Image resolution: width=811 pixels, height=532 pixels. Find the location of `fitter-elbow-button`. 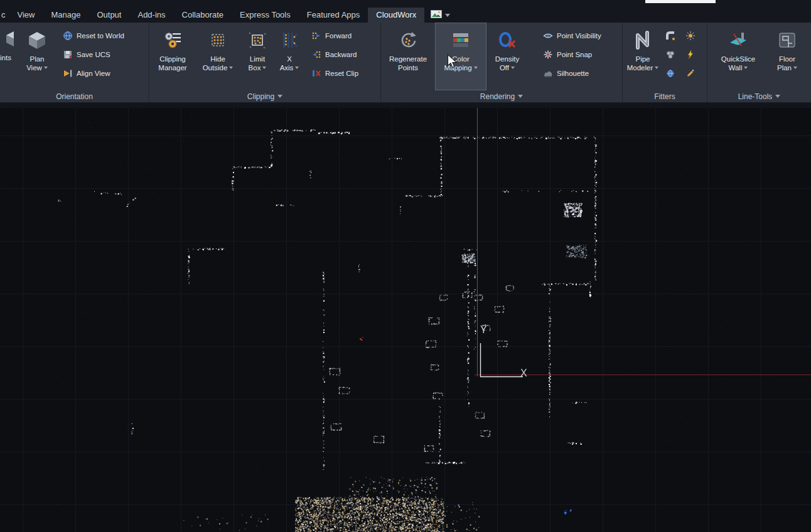

fitter-elbow-button is located at coordinates (674, 36).